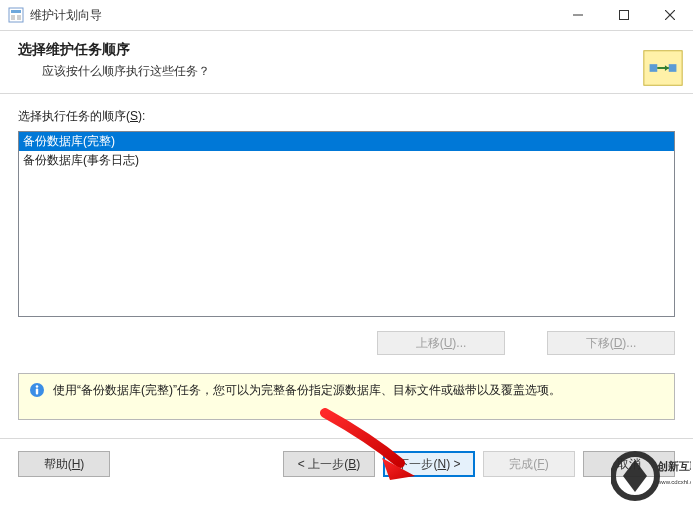 The height and width of the screenshot is (512, 693). Describe the element at coordinates (16, 15) in the screenshot. I see `app-icon` at that location.